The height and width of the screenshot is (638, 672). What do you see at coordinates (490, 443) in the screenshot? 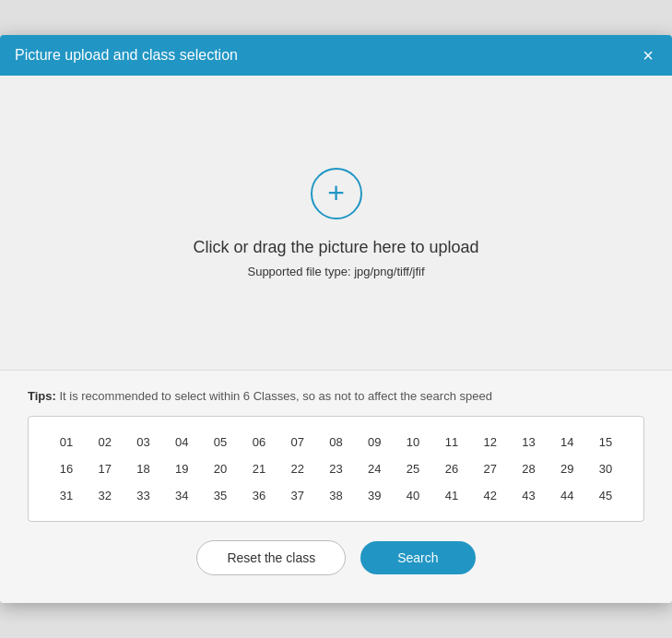
I see `class-item: 12` at bounding box center [490, 443].